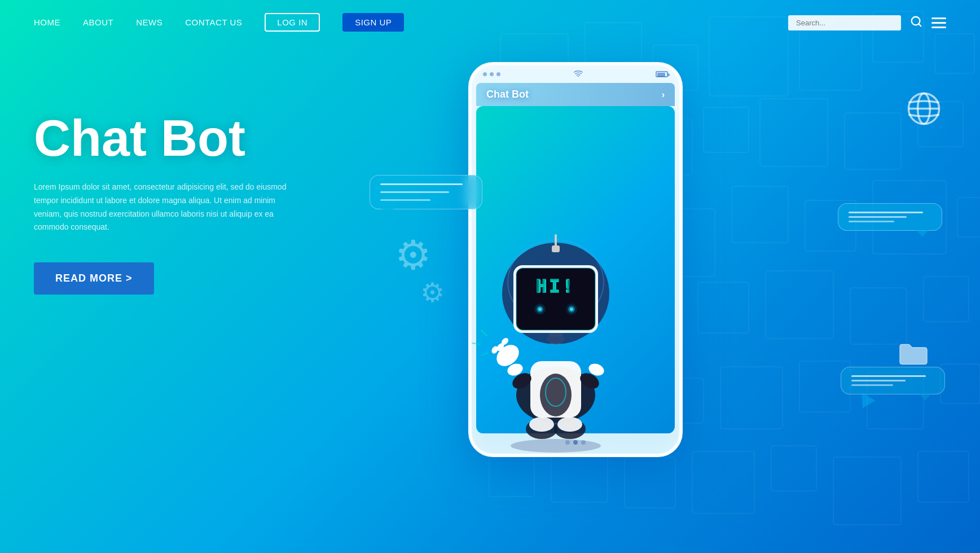  What do you see at coordinates (98, 23) in the screenshot?
I see `nav-item-about: ABOUT` at bounding box center [98, 23].